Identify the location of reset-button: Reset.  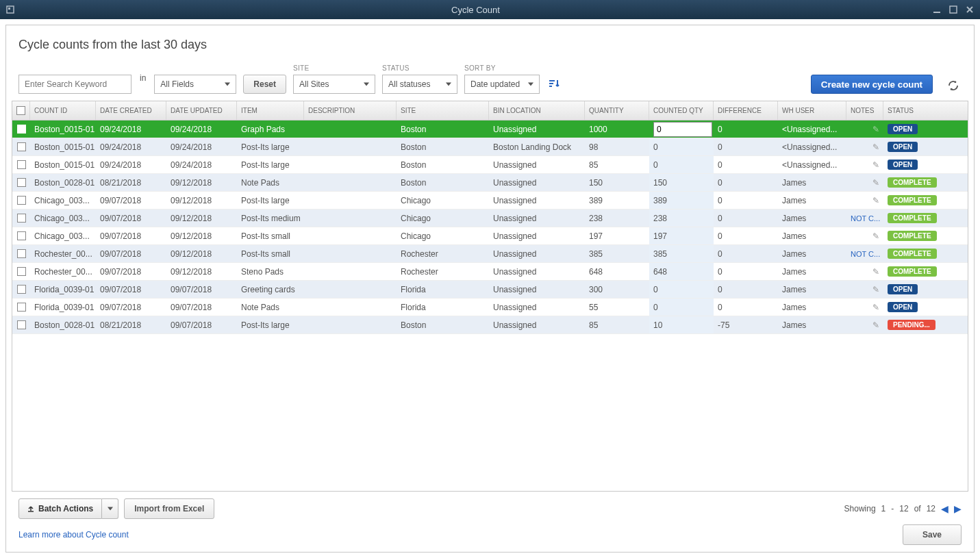
(264, 84).